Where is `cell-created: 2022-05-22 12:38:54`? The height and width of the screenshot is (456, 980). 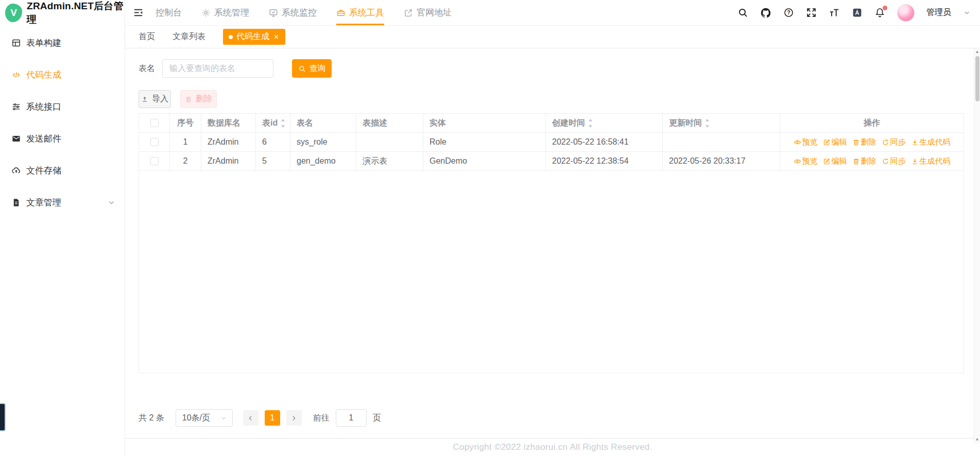 cell-created: 2022-05-22 12:38:54 is located at coordinates (605, 161).